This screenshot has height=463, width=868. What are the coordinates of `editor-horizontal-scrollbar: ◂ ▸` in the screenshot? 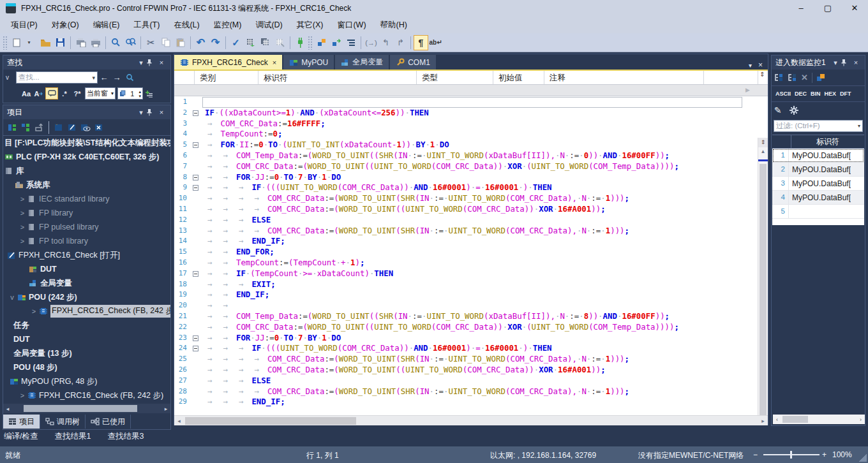 It's located at (471, 420).